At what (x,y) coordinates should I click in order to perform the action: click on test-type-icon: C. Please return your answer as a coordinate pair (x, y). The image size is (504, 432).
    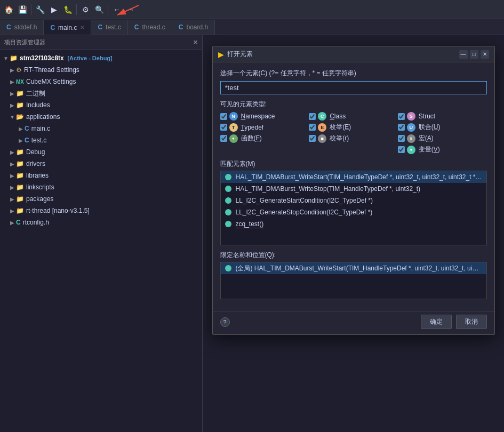
    Looking at the image, I should click on (100, 27).